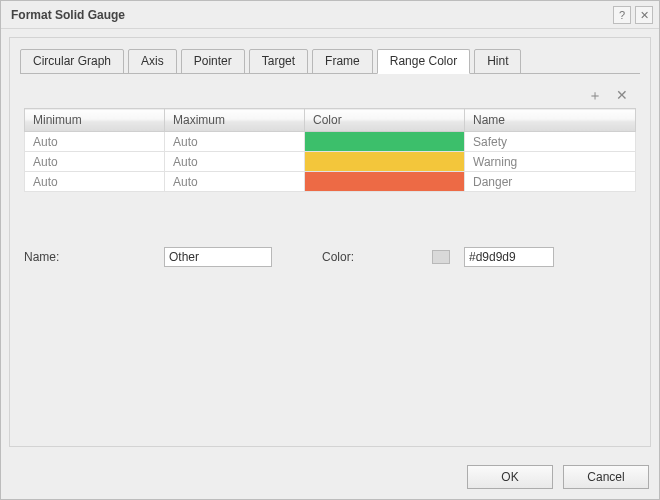  I want to click on tab-target: Target, so click(278, 62).